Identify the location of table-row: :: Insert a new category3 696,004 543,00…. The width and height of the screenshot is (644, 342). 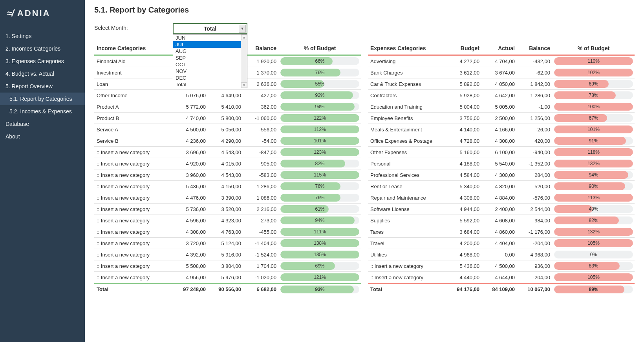
(228, 152).